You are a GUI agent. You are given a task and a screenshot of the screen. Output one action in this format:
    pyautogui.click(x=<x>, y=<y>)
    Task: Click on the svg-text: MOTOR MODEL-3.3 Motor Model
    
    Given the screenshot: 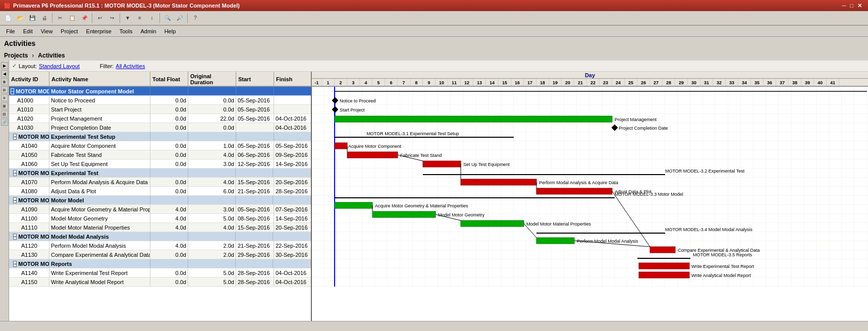 What is the action you would take?
    pyautogui.click(x=649, y=194)
    